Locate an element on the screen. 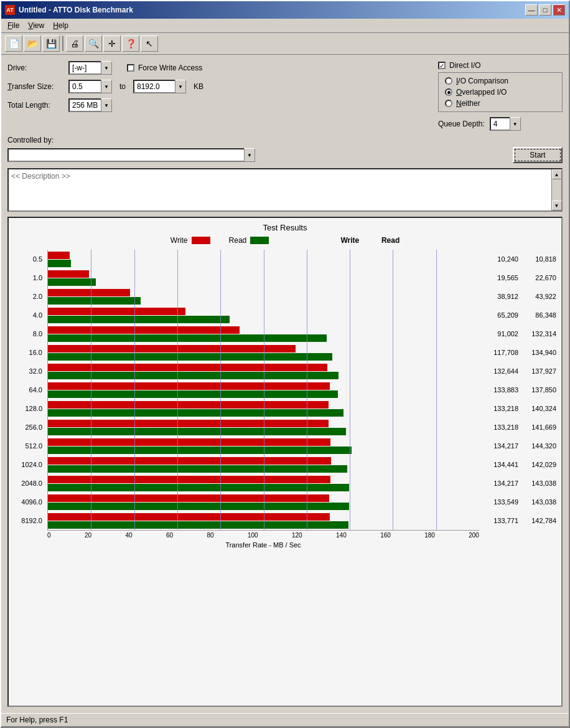  x-label-0: 0 is located at coordinates (49, 536).